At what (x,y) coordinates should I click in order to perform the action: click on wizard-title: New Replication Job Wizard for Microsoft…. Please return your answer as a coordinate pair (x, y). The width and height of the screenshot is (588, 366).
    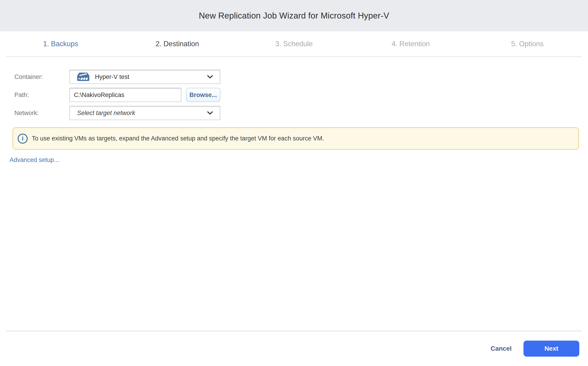
    Looking at the image, I should click on (294, 16).